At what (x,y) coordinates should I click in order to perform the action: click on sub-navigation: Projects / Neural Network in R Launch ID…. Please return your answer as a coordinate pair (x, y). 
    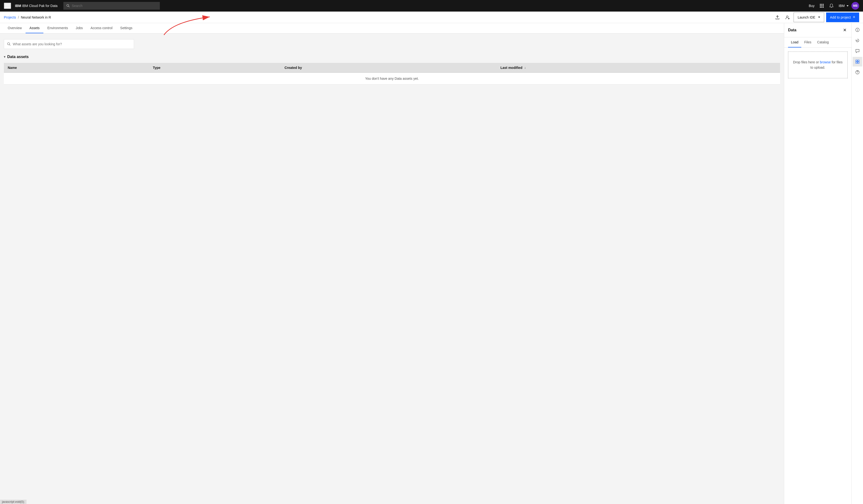
    Looking at the image, I should click on (432, 17).